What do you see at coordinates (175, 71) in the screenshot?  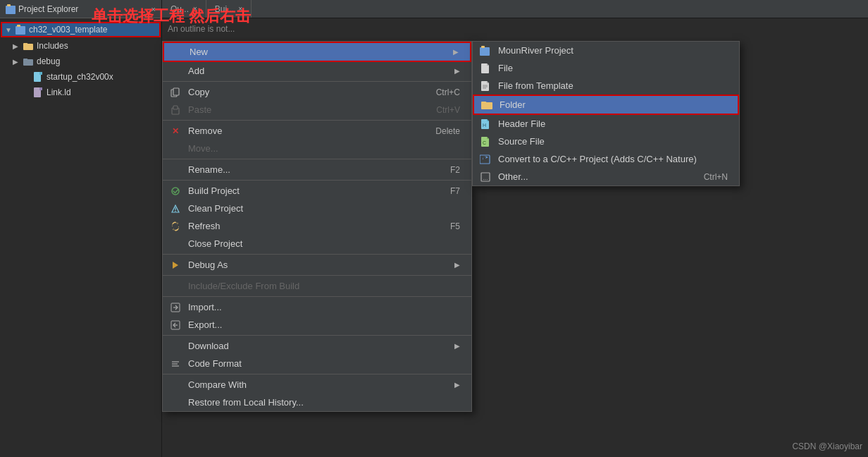 I see `add-icon` at bounding box center [175, 71].